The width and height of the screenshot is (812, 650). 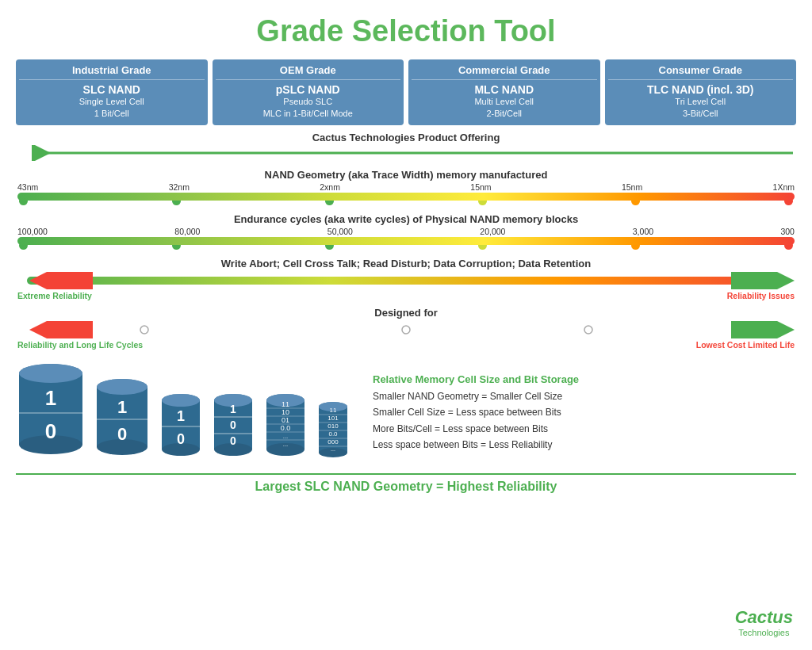 What do you see at coordinates (584, 445) in the screenshot?
I see `memory-info-line-4: Less space between Bits = Less Reliabili…` at bounding box center [584, 445].